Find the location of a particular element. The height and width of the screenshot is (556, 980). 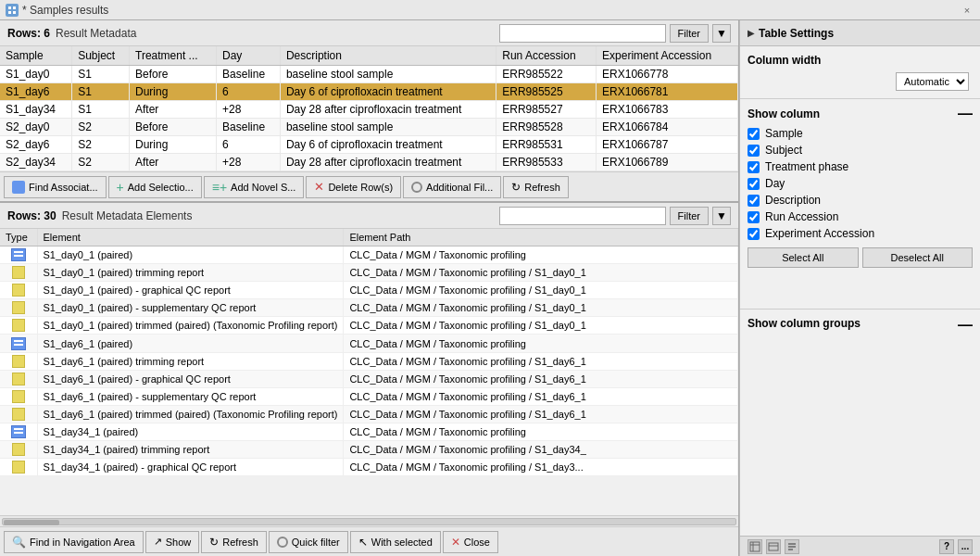

col-width-section: Column width Automatic Manual is located at coordinates (860, 72).